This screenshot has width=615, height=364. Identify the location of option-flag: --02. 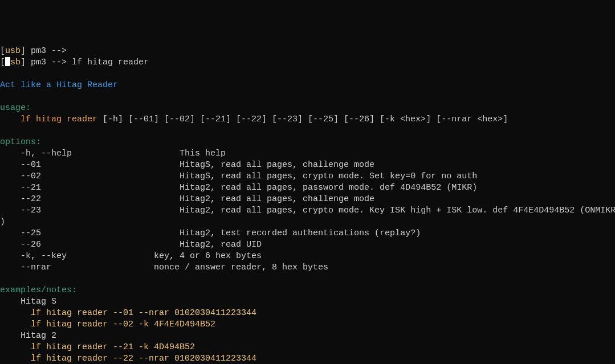
(90, 177).